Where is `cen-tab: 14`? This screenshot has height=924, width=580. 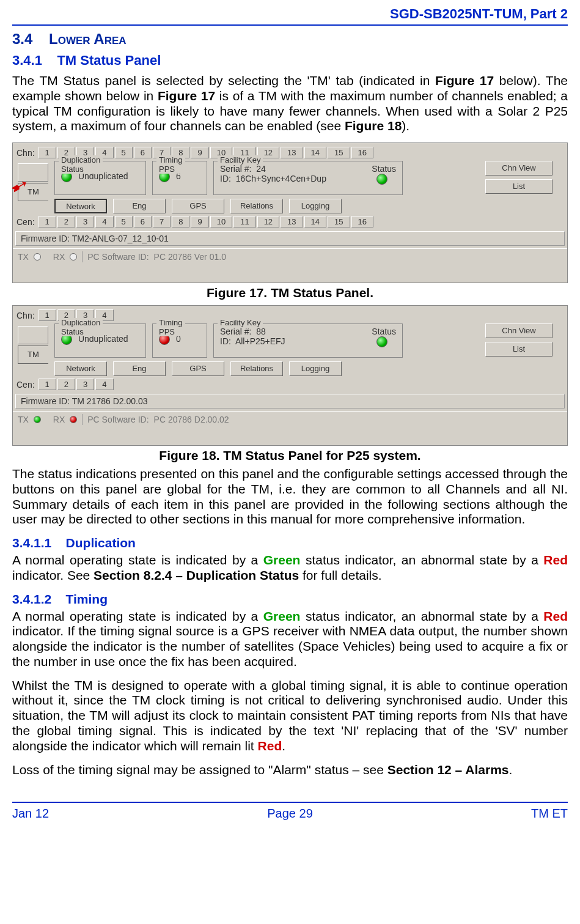 cen-tab: 14 is located at coordinates (315, 221).